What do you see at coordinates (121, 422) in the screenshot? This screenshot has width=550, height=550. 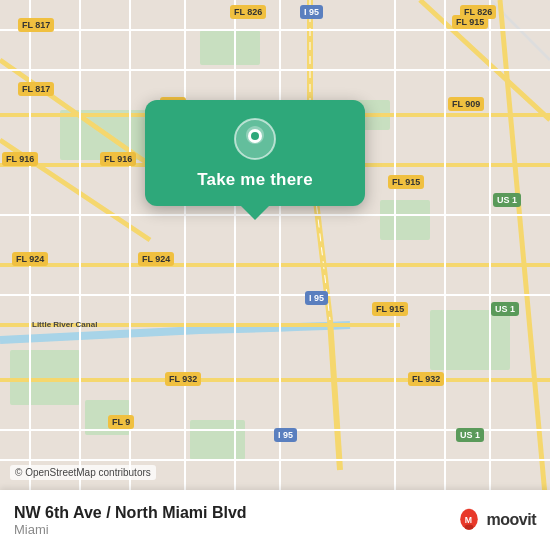 I see `road-label-fl9-b: FL 9` at bounding box center [121, 422].